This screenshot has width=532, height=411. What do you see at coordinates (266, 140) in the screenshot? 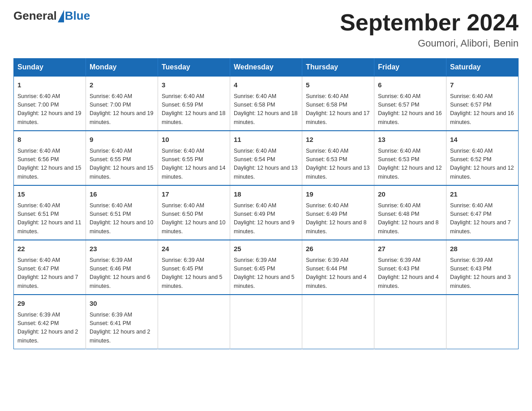
I see `day-number: 11` at bounding box center [266, 140].